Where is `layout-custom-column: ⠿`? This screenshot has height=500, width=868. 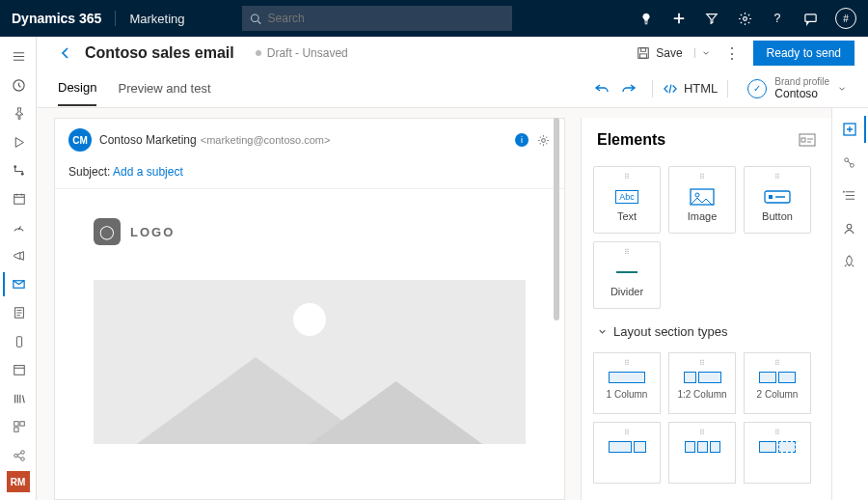
layout-custom-column: ⠿ is located at coordinates (777, 453).